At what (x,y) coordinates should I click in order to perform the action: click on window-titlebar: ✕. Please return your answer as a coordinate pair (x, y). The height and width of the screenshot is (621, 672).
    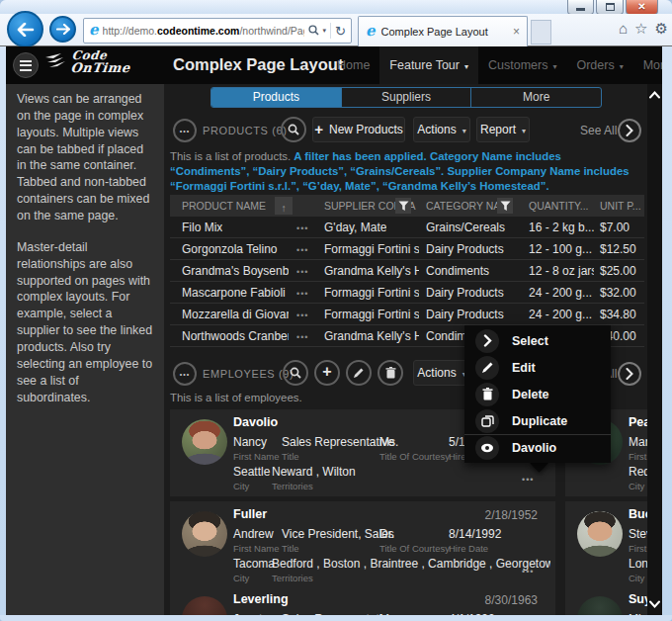
    Looking at the image, I should click on (336, 7).